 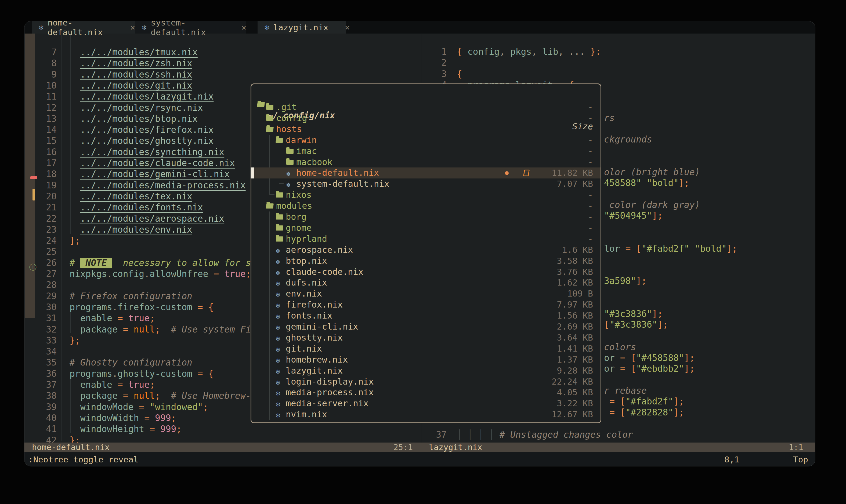 What do you see at coordinates (99, 329) in the screenshot?
I see `code-token: package` at bounding box center [99, 329].